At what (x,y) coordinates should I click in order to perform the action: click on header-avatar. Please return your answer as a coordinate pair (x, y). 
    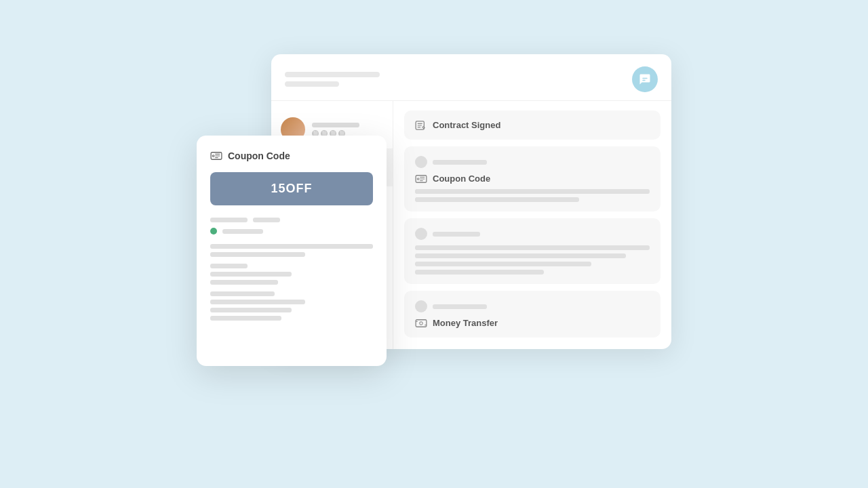
    Looking at the image, I should click on (645, 79).